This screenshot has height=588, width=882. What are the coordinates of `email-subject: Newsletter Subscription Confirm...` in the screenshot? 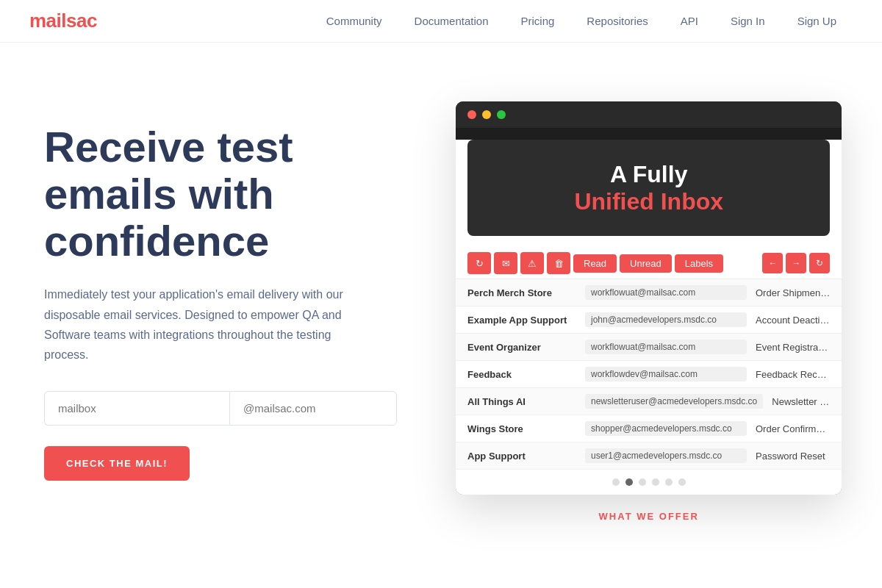 It's located at (801, 401).